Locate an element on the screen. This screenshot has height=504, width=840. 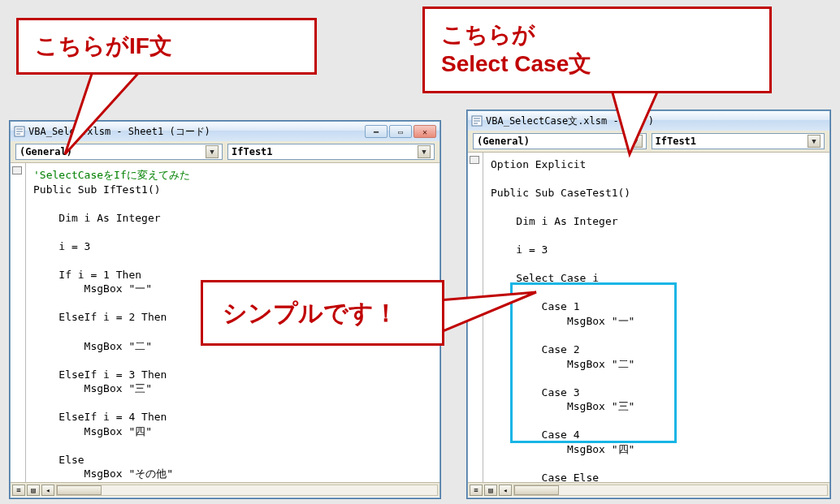
callout-left-tail is located at coordinates (97, 114).